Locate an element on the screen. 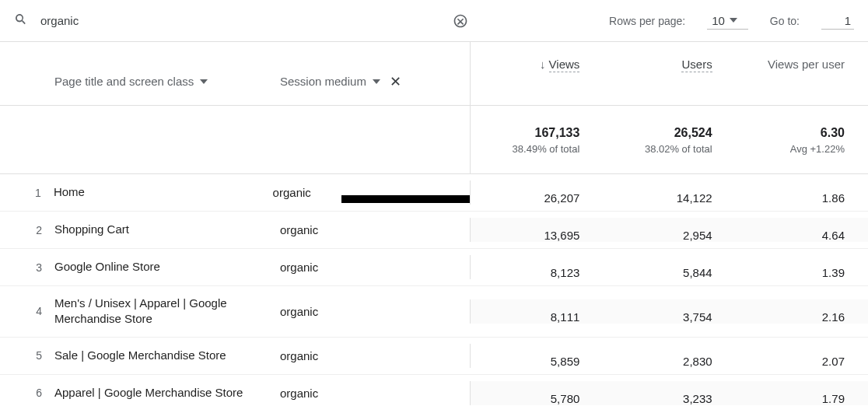 This screenshot has height=406, width=868. toolbar: Rows per page: 10 Go to: is located at coordinates (434, 21).